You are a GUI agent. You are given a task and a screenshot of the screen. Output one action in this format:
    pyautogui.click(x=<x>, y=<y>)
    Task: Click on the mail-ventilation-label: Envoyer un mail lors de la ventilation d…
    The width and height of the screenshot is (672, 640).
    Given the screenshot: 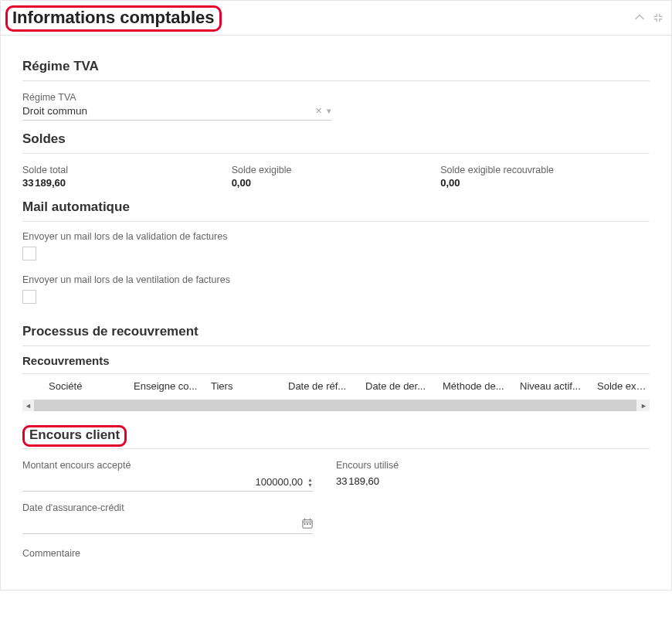 What is the action you would take?
    pyautogui.click(x=336, y=280)
    